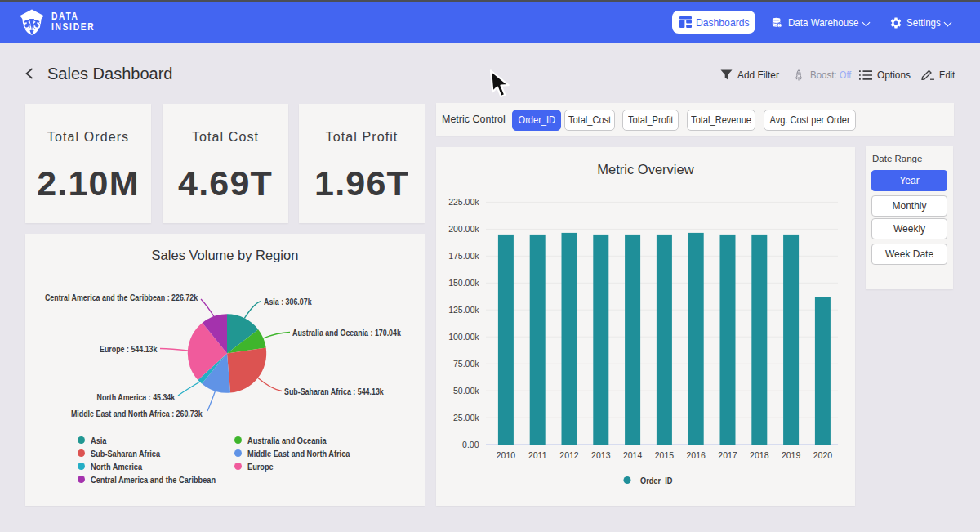 Image resolution: width=980 pixels, height=532 pixels. I want to click on svg-text: 2017, so click(728, 455).